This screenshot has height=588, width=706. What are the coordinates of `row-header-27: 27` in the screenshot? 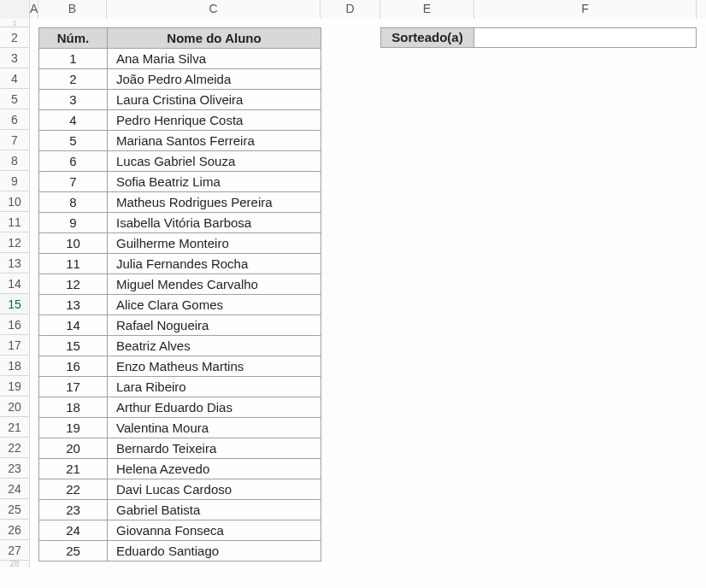 It's located at (15, 550).